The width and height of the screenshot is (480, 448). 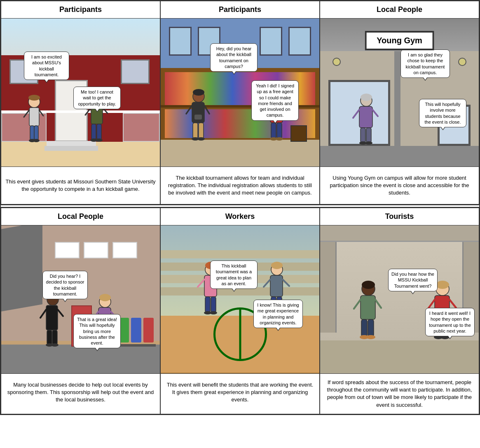 I want to click on bubble-2-2: Yeah I did! I signed up as a free agent …, so click(x=275, y=101).